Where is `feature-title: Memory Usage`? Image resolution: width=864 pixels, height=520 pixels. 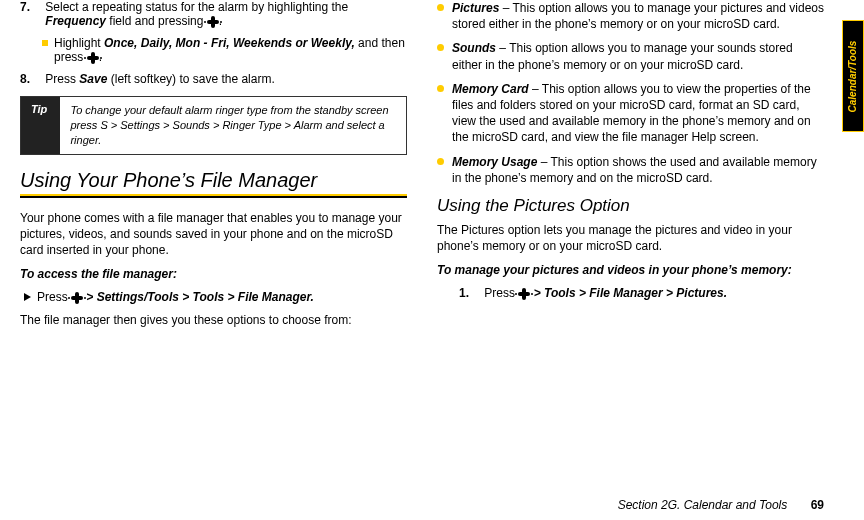
feature-title: Memory Usage is located at coordinates (494, 162).